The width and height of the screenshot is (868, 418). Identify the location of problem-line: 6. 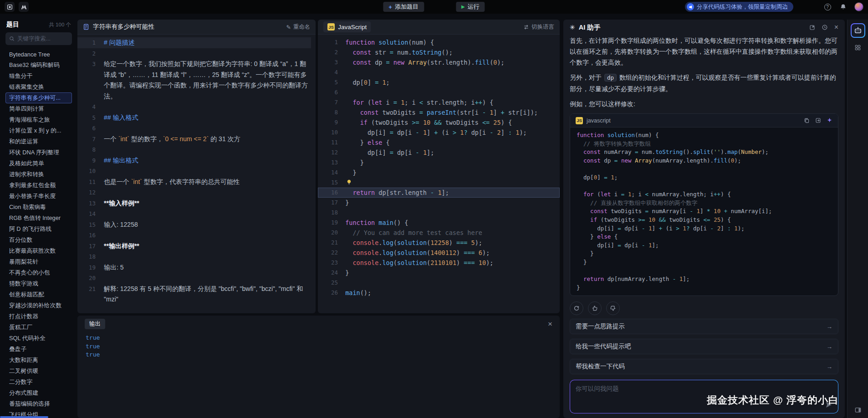
(194, 128).